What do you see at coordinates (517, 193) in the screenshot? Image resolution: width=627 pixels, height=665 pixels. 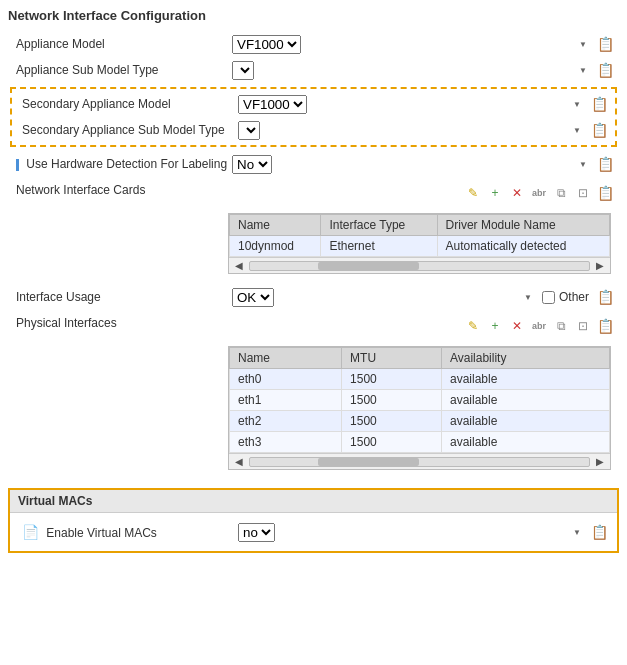 I see `nic-delete-icon: ✕` at bounding box center [517, 193].